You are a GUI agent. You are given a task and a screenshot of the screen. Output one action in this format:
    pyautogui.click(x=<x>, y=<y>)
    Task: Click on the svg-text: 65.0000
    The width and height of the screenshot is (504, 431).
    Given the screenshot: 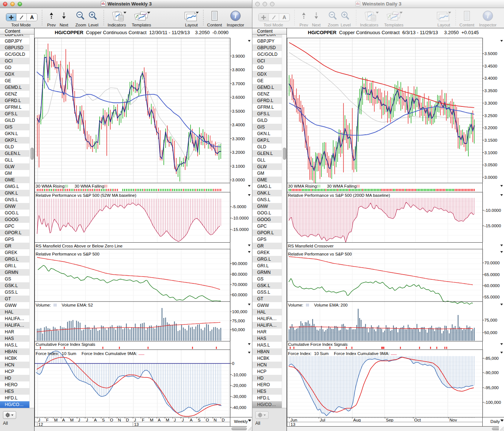 What is the action you would take?
    pyautogui.click(x=492, y=275)
    